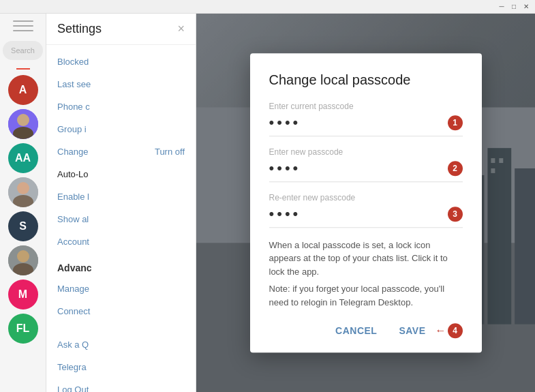 The height and width of the screenshot is (392, 535). I want to click on settings-item-phone: Phone c, so click(121, 106).